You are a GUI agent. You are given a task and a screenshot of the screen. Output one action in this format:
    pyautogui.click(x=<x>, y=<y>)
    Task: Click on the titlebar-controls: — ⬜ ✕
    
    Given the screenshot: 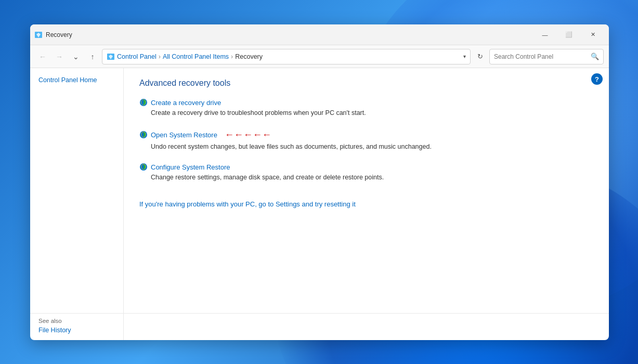 What is the action you would take?
    pyautogui.click(x=569, y=35)
    